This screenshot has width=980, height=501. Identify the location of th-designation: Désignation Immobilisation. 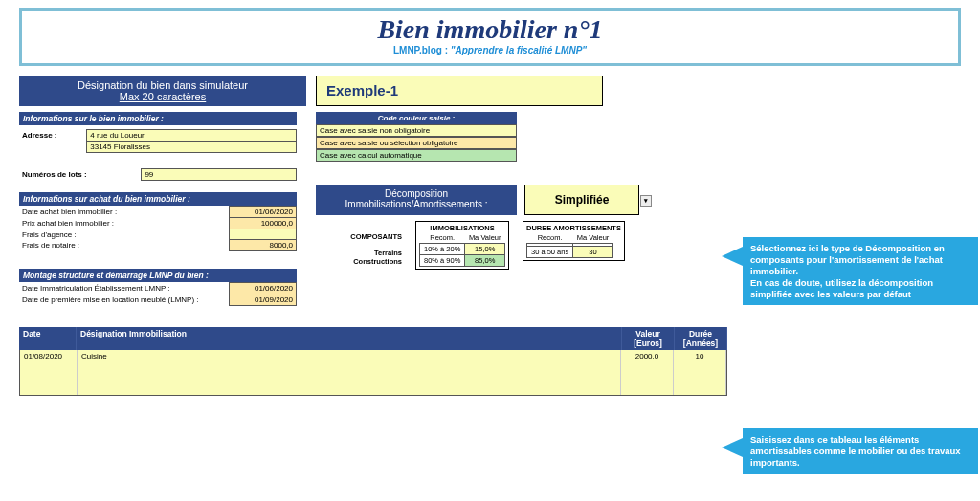
(349, 338).